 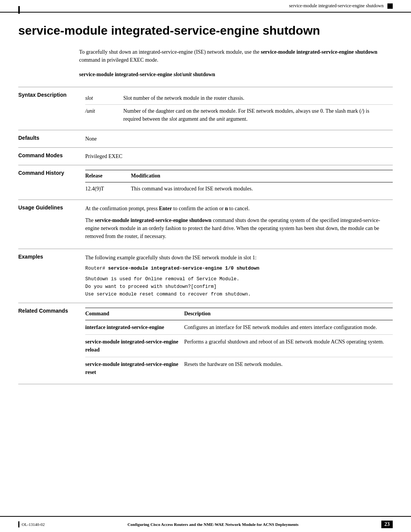 What do you see at coordinates (206, 157) in the screenshot?
I see `command-modes-row: Command Modes Privileged EXEC` at bounding box center [206, 157].